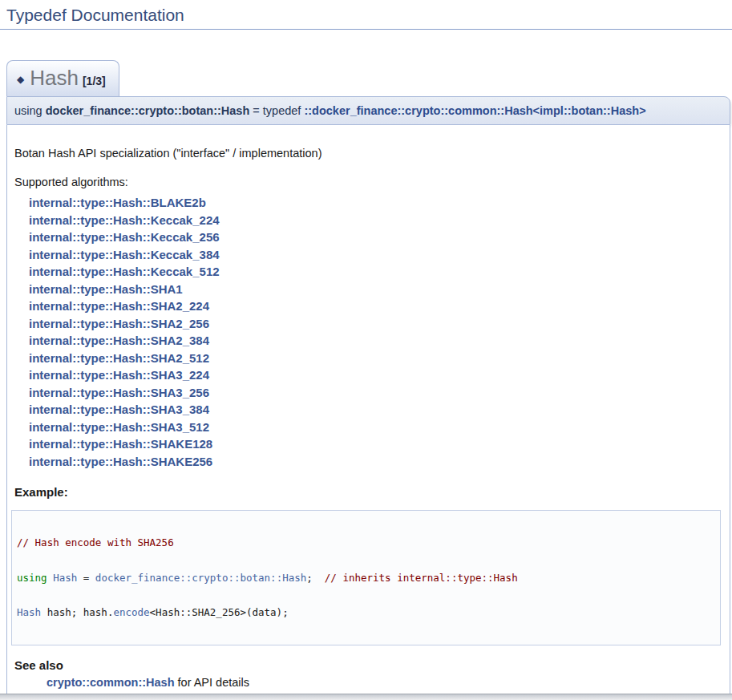  What do you see at coordinates (95, 542) in the screenshot?
I see `code-comment: // Hash encode with SHA256` at bounding box center [95, 542].